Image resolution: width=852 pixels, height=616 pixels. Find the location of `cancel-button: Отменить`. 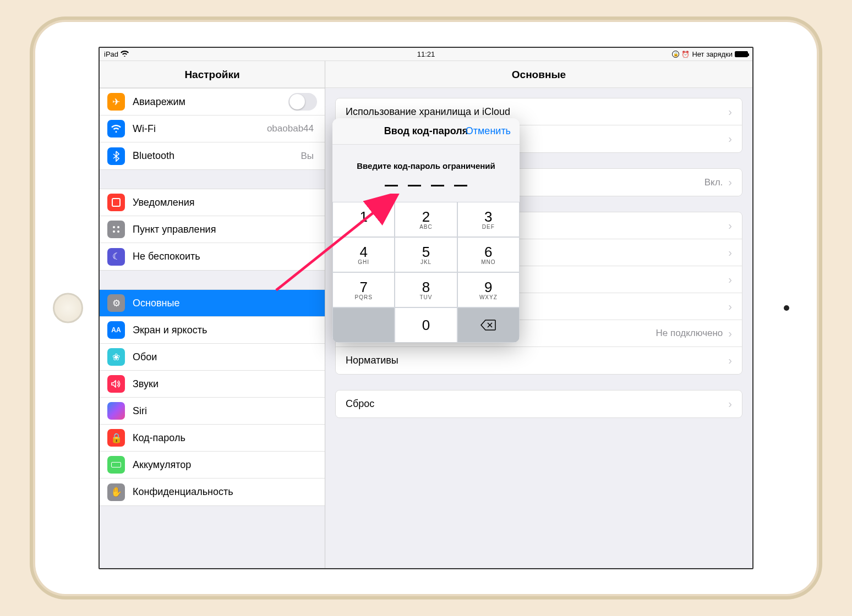

cancel-button: Отменить is located at coordinates (488, 131).